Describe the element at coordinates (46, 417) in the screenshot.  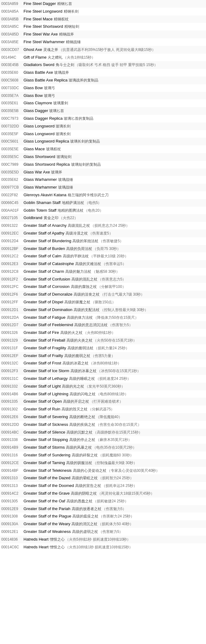
I see `item-name-en: Greater Staff of Severing` at that location.